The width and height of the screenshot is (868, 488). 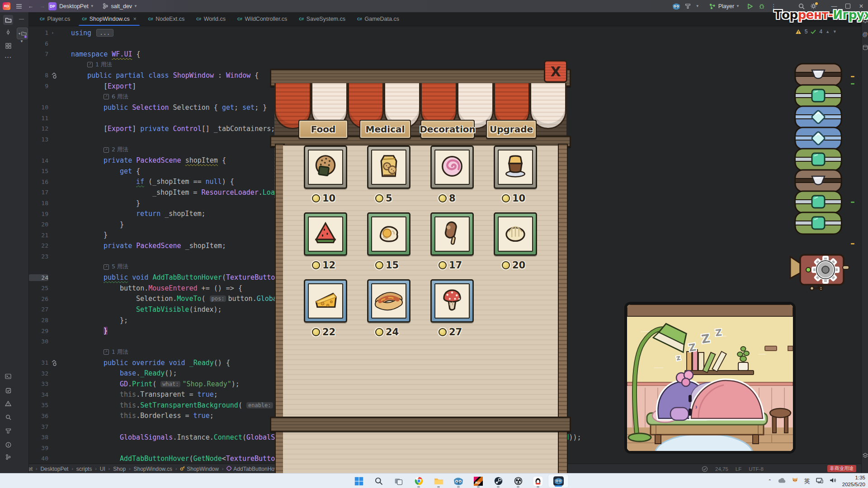 What do you see at coordinates (116, 267) in the screenshot?
I see `usages-hint: ↗5 用法` at bounding box center [116, 267].